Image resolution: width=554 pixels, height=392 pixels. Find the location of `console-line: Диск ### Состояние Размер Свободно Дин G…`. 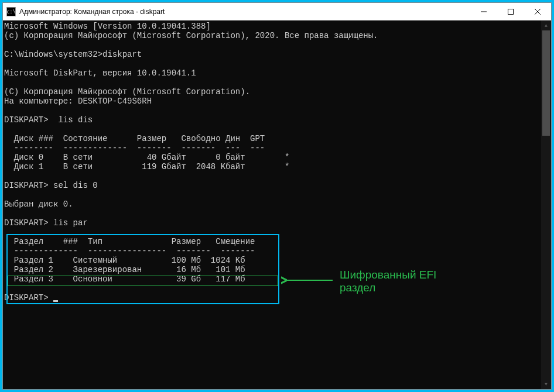

console-line: Диск ### Состояние Размер Свободно Дин G… is located at coordinates (135, 139).